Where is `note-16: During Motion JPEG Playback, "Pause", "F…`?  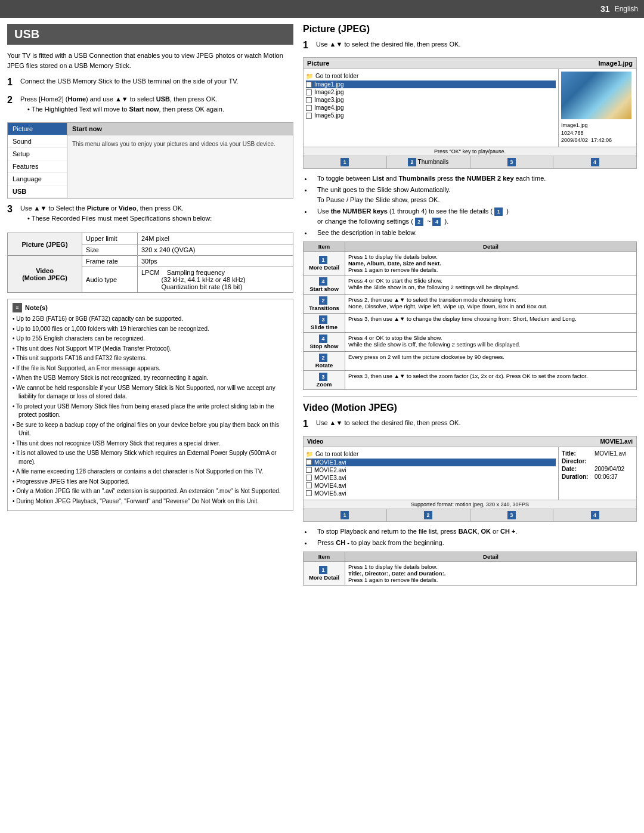 note-16: During Motion JPEG Playback, "Pause", "F… is located at coordinates (150, 502).